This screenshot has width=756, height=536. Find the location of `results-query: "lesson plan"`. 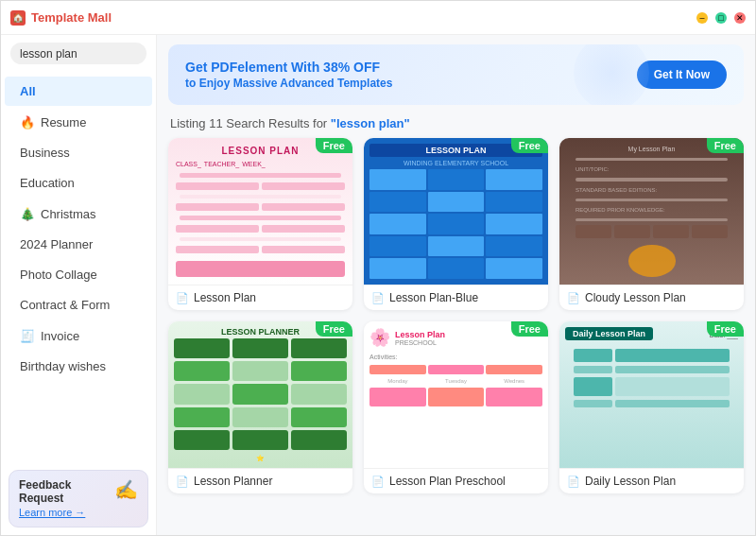

results-query: "lesson plan" is located at coordinates (370, 123).